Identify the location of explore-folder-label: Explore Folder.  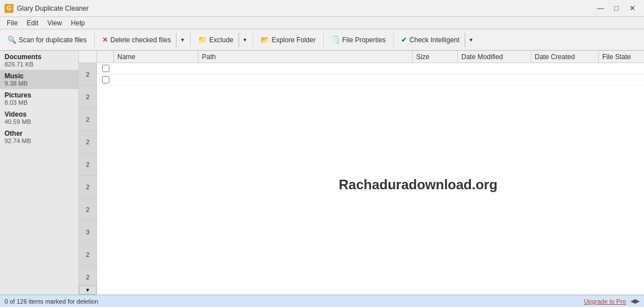
(294, 40).